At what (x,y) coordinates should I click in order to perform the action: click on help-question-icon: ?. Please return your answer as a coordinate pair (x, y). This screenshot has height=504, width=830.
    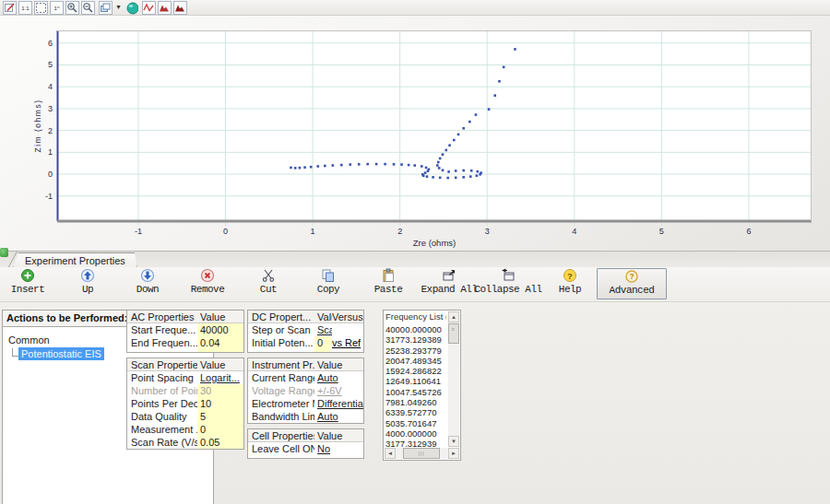
    Looking at the image, I should click on (570, 275).